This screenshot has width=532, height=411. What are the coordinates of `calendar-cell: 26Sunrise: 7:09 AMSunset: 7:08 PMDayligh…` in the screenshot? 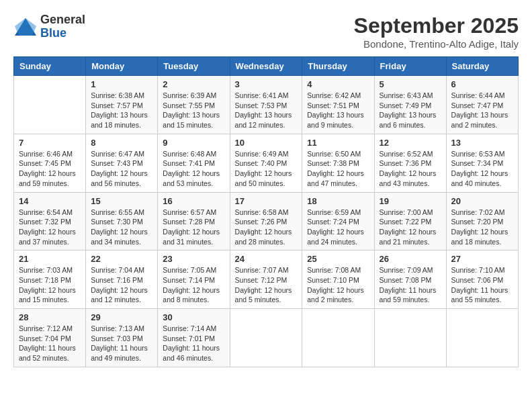 It's located at (410, 279).